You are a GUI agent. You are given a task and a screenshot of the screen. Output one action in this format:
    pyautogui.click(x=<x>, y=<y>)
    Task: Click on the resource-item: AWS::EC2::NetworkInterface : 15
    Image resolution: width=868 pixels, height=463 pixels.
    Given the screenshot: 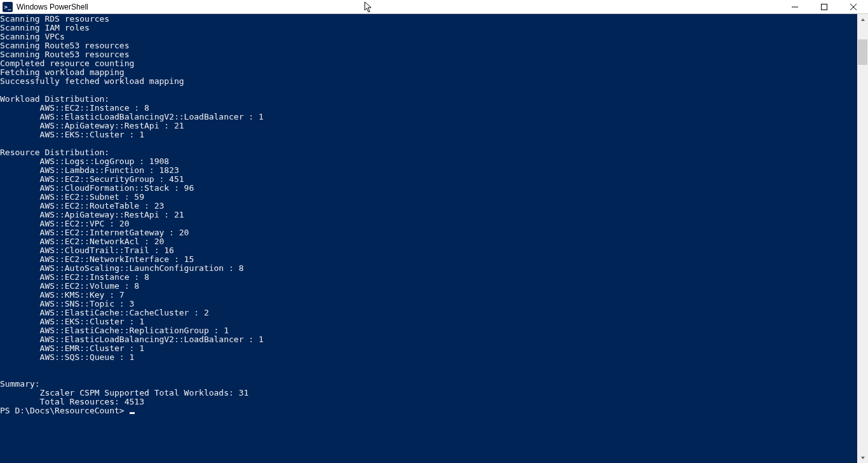 What is the action you would take?
    pyautogui.click(x=428, y=259)
    